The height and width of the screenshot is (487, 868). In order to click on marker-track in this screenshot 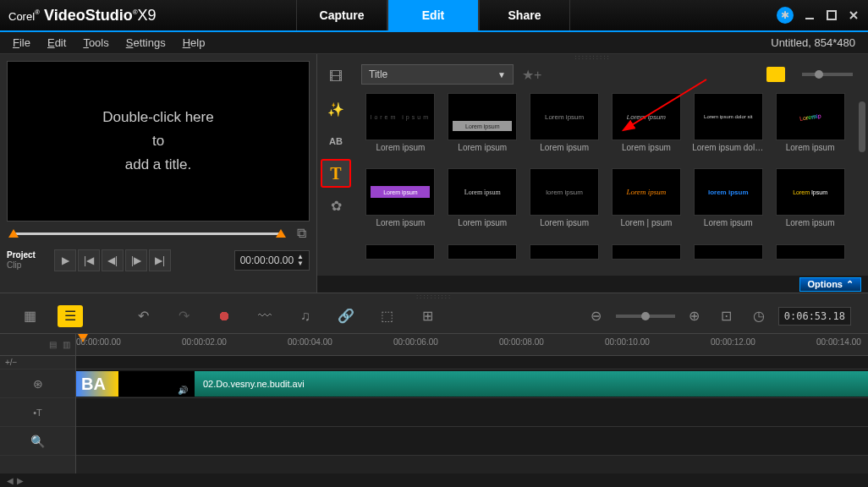, I will do `click(472, 363)`.